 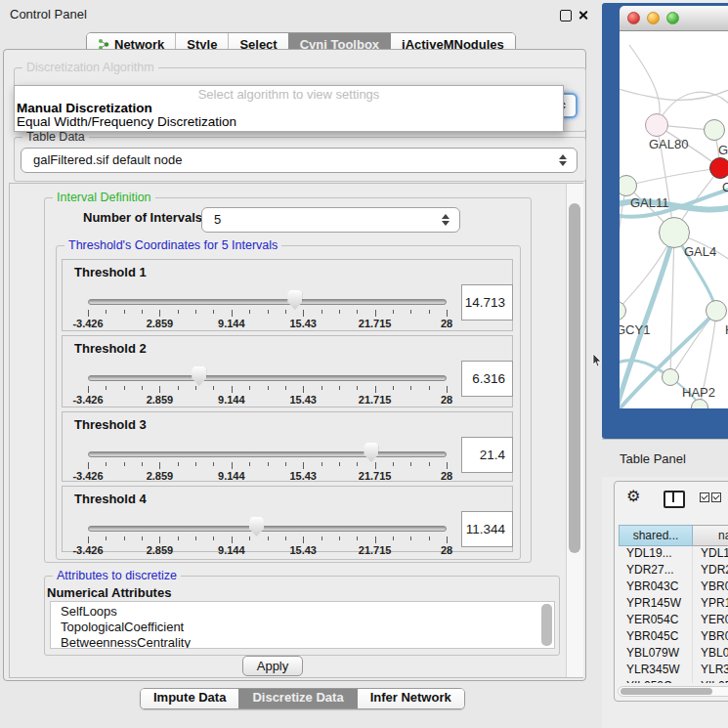 I want to click on table-row: YDR27...YDR27..., so click(x=673, y=571).